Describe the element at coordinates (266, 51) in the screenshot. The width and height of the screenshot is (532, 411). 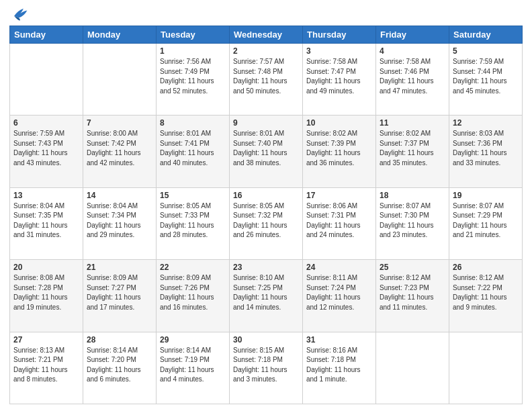
I see `day-number: 2` at that location.